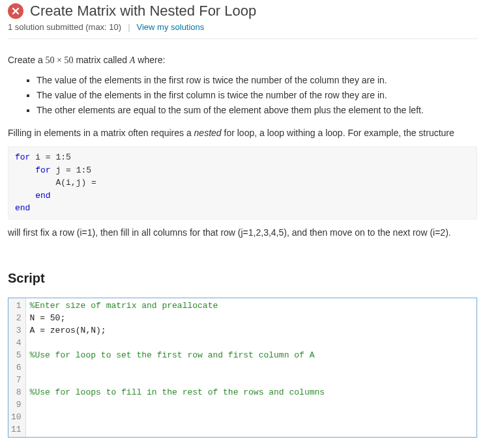 The image size is (485, 448). Describe the element at coordinates (16, 356) in the screenshot. I see `line-number: 5` at that location.